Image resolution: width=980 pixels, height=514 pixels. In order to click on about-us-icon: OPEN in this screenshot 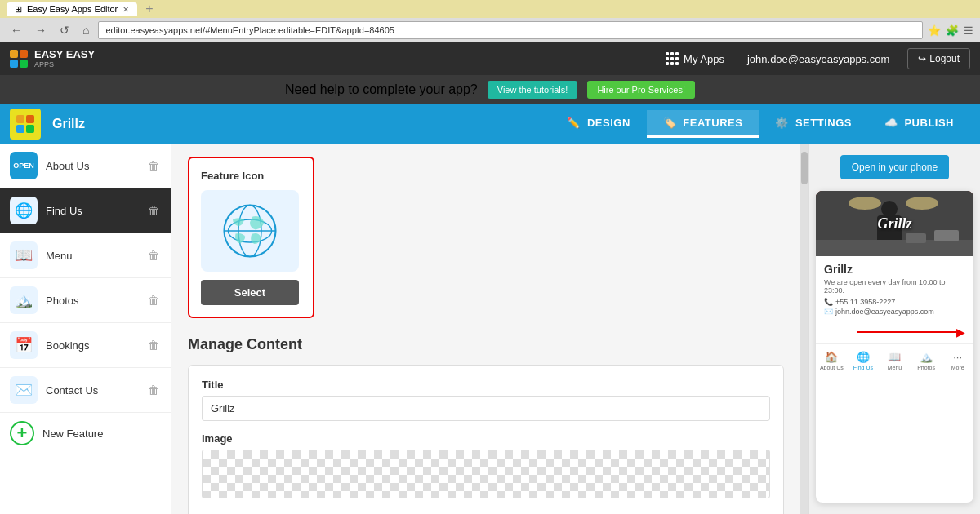, I will do `click(24, 166)`.